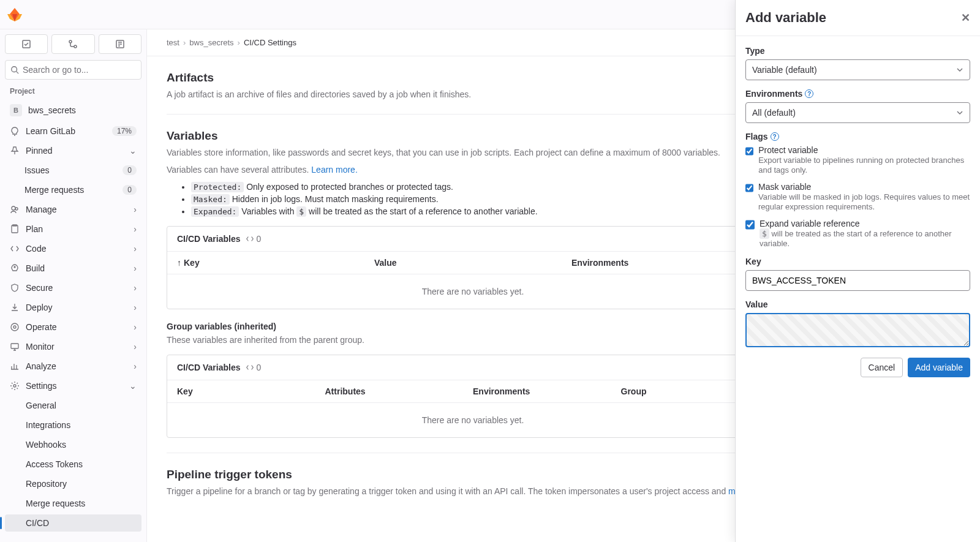  Describe the element at coordinates (473, 152) in the screenshot. I see `variables-desc1: Variables store information, like passwo…` at that location.